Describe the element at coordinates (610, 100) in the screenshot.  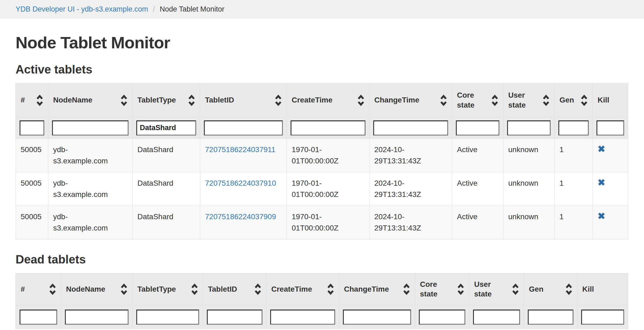
I see `active-col-header-kill: Kill` at that location.